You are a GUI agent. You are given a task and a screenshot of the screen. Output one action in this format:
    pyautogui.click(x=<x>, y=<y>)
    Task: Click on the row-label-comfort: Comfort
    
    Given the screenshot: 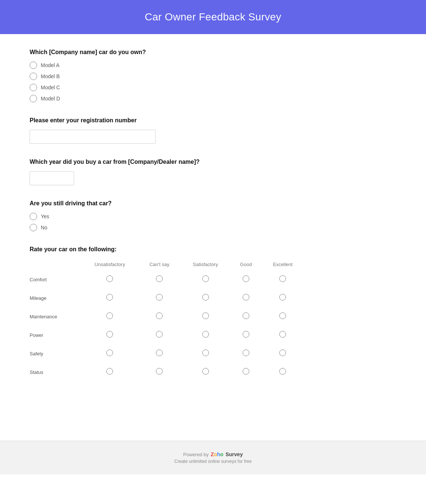 What is the action you would take?
    pyautogui.click(x=56, y=279)
    